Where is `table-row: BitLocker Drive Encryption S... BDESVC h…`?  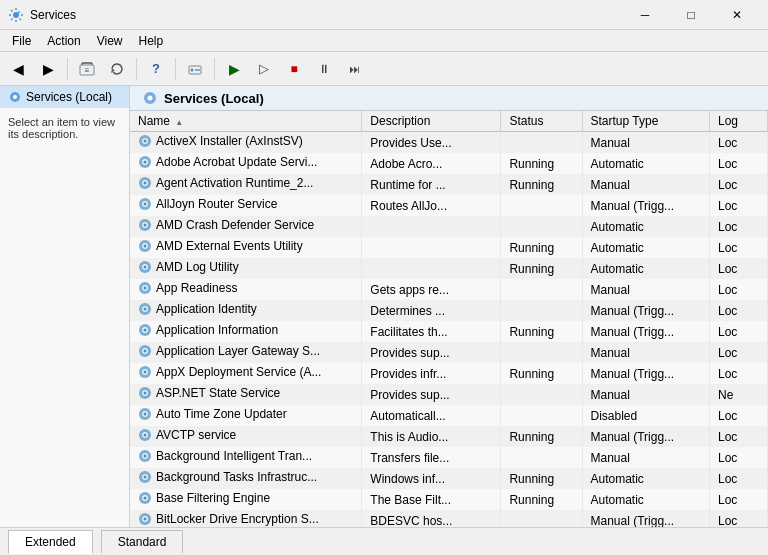
table-row: BitLocker Drive Encryption S... BDESVC h… is located at coordinates (449, 518).